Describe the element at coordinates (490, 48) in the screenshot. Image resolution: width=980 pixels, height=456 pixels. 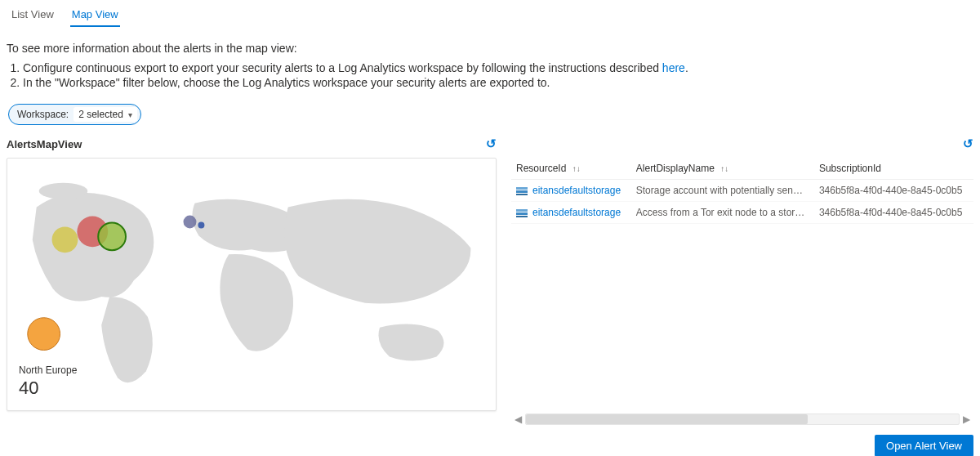
I see `intro-text: To see more information about the alerts…` at that location.